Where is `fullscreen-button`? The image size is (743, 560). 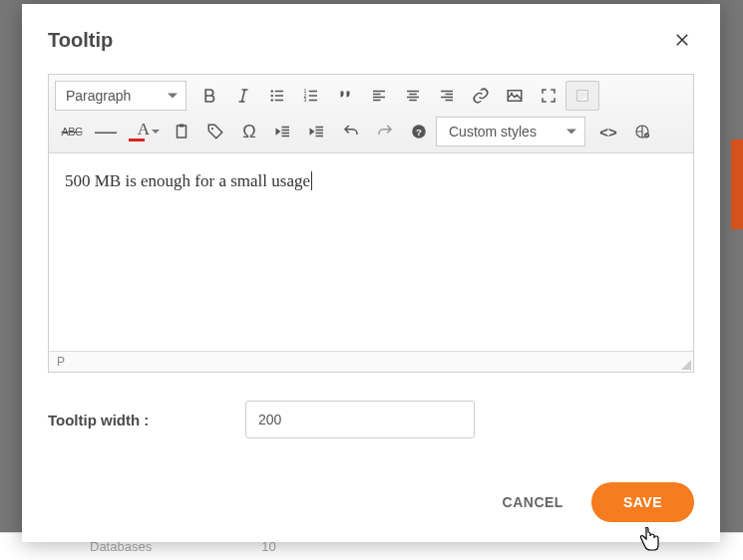
fullscreen-button is located at coordinates (549, 96).